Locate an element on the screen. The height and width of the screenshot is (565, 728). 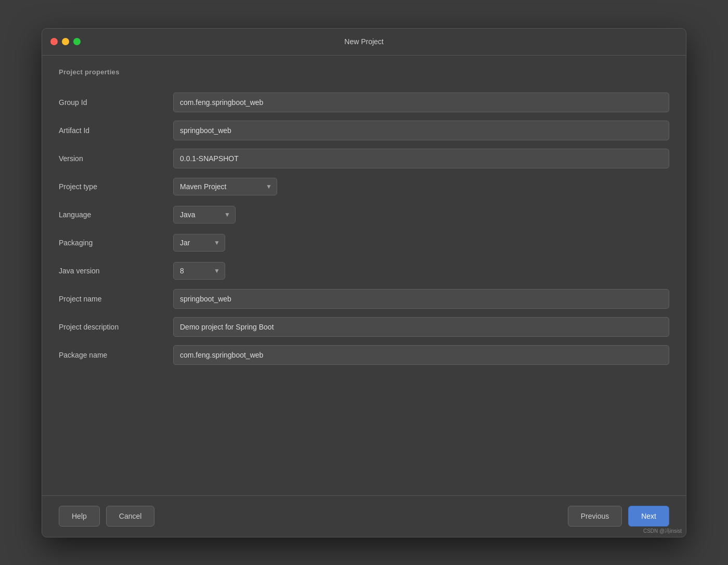
packaging-row: Packaging Jar War ▼ is located at coordinates (364, 243).